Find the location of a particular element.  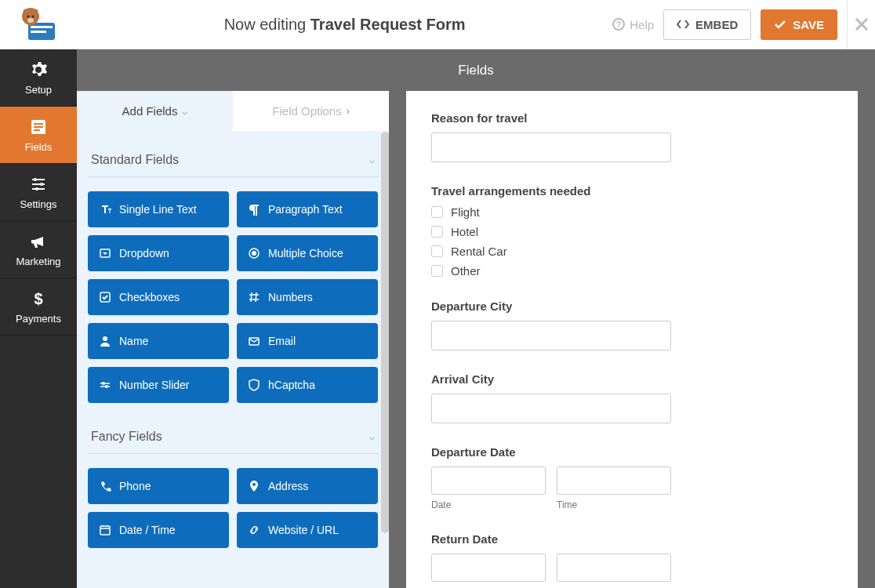

user-icon is located at coordinates (105, 341).